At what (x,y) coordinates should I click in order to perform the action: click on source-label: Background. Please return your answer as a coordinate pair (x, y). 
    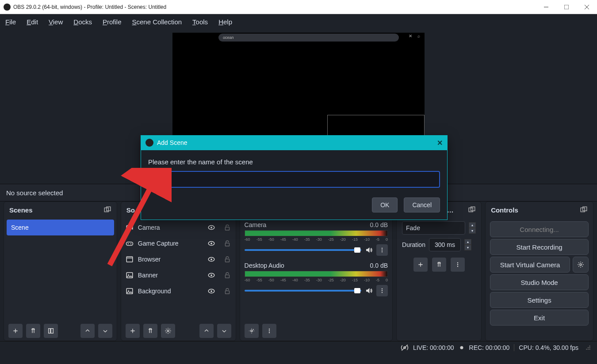
    Looking at the image, I should click on (155, 291).